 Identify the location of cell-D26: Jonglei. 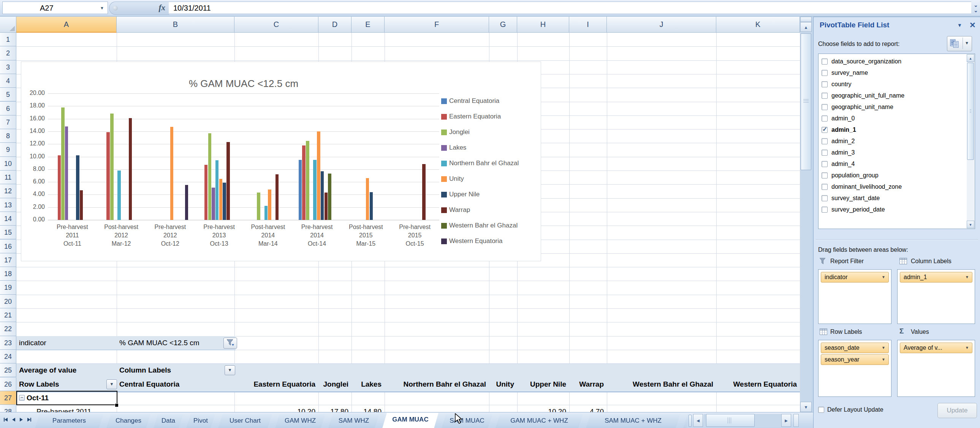
(333, 384).